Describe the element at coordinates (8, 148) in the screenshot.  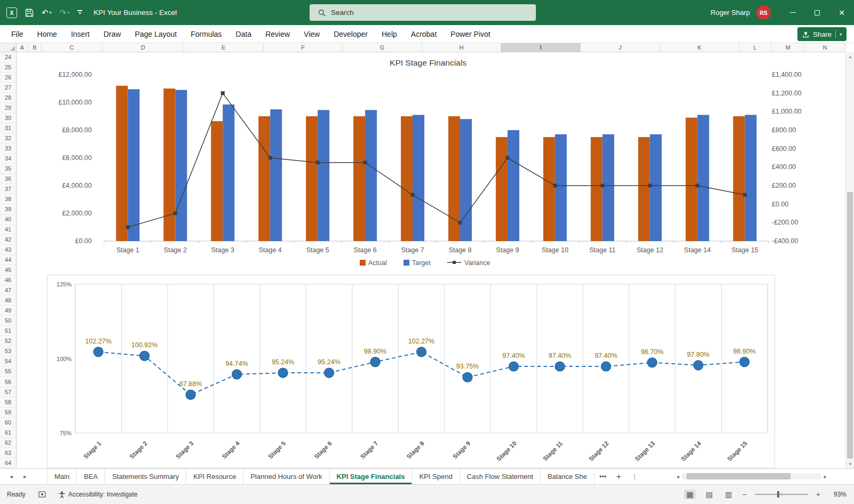
I see `row-header-33: 33` at that location.